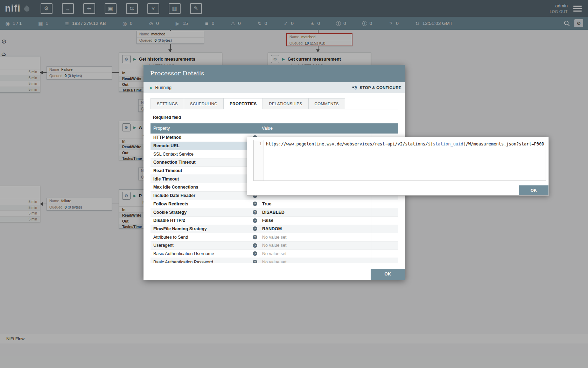 This screenshot has width=588, height=368. What do you see at coordinates (274, 88) in the screenshot?
I see `dialog-status-row: ▶ Running ⚙ STOP & CONFIGURE` at bounding box center [274, 88].